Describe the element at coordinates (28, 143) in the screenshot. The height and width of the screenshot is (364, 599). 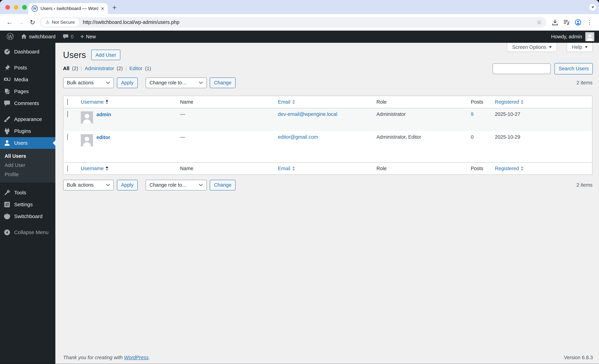
I see `sidebar-item-users: Users` at that location.